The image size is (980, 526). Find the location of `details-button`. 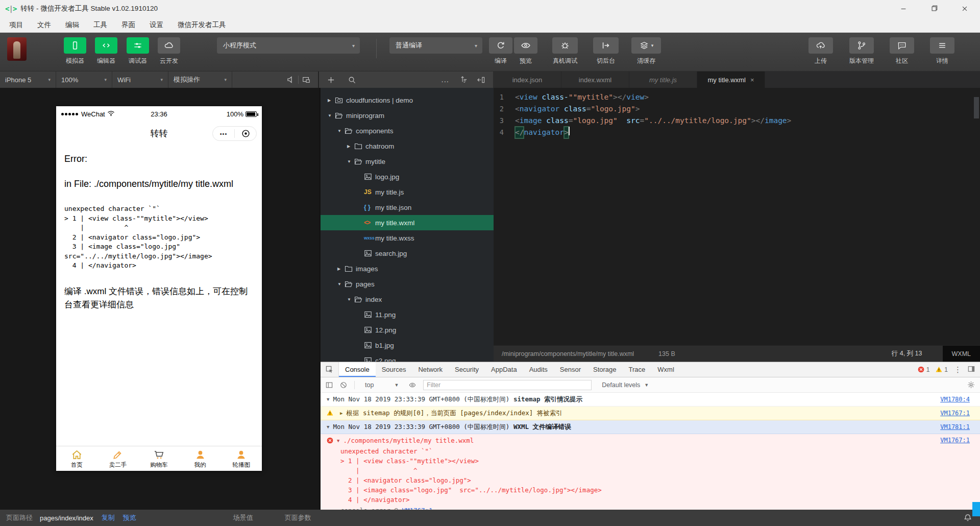

details-button is located at coordinates (942, 45).